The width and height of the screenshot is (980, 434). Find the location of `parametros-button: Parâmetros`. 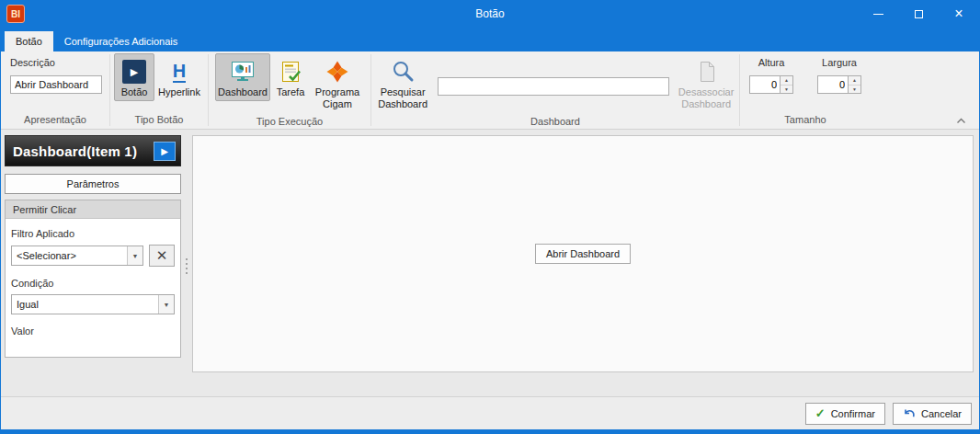

parametros-button: Parâmetros is located at coordinates (93, 184).